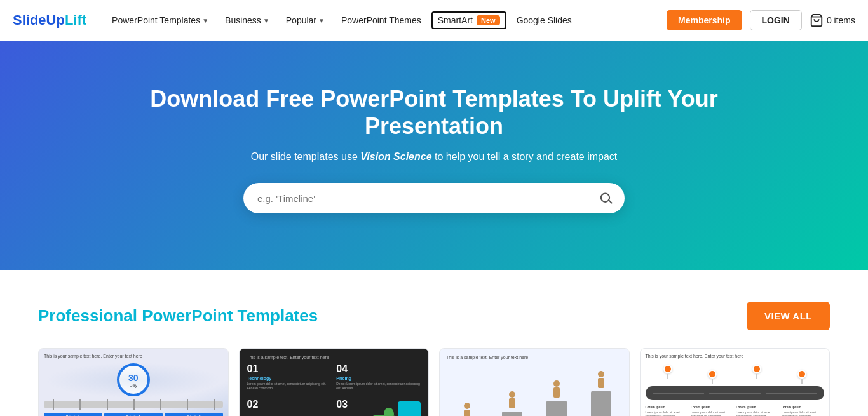 Image resolution: width=868 pixels, height=416 pixels. I want to click on cart-icon, so click(817, 20).